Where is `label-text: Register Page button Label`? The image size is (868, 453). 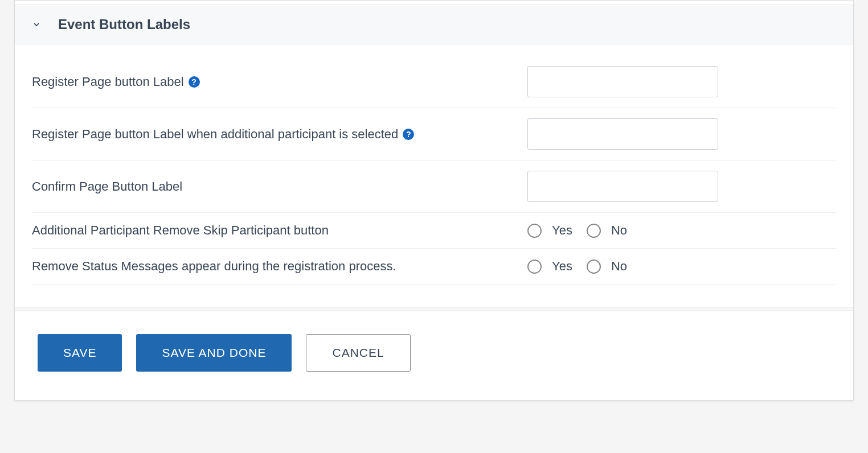
label-text: Register Page button Label is located at coordinates (108, 82).